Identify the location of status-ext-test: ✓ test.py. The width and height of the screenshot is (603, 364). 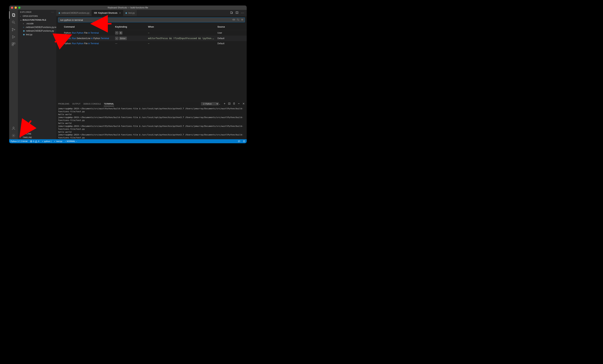
(58, 141).